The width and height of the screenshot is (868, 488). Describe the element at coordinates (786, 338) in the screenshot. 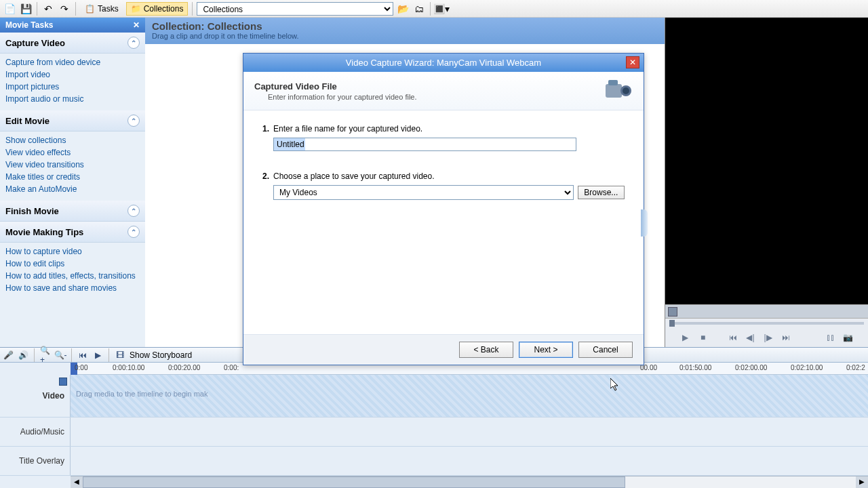

I see `next-icon: ⏭` at that location.